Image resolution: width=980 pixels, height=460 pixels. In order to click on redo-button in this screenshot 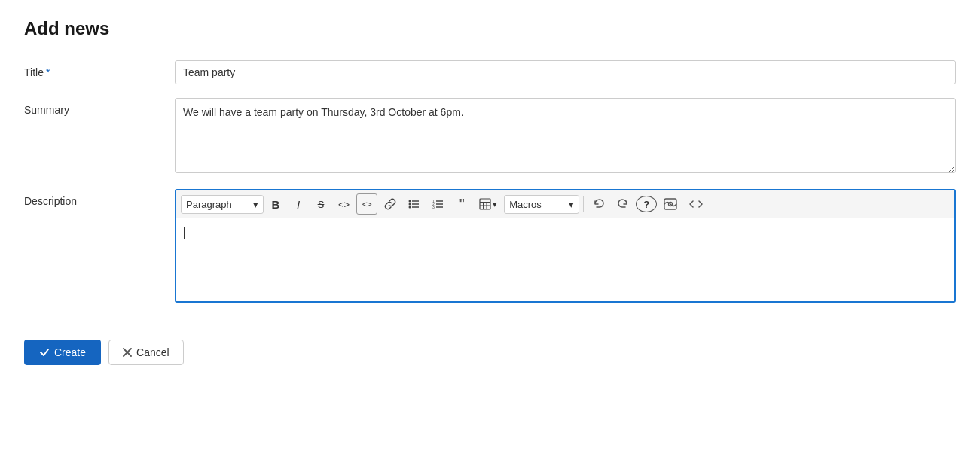, I will do `click(623, 204)`.